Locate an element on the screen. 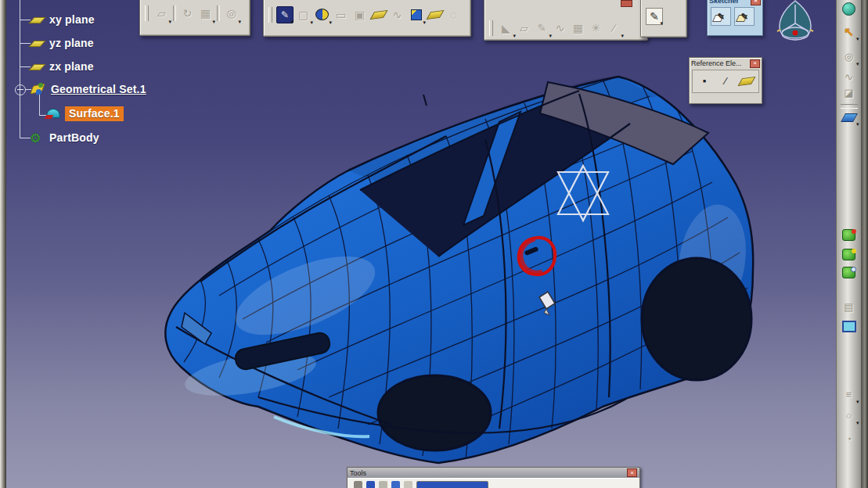 This screenshot has width=868, height=488. fill-surface-icon is located at coordinates (379, 14).